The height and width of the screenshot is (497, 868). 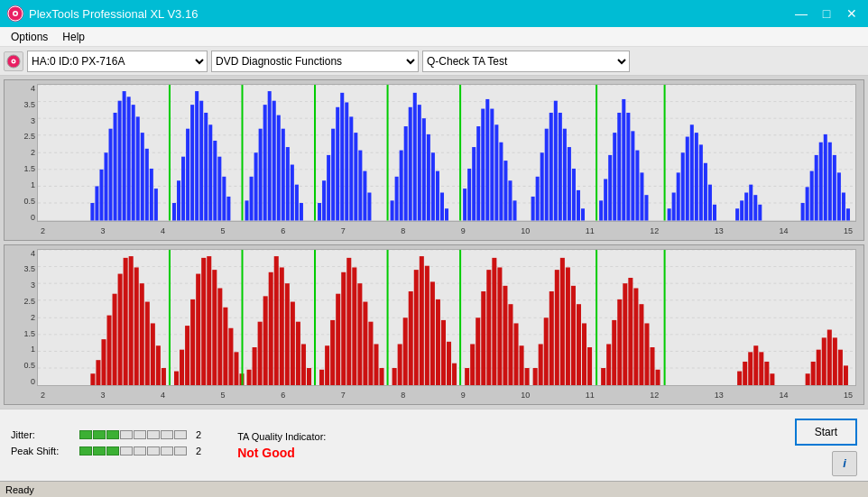 What do you see at coordinates (801, 14) in the screenshot?
I see `minimize-button: —` at bounding box center [801, 14].